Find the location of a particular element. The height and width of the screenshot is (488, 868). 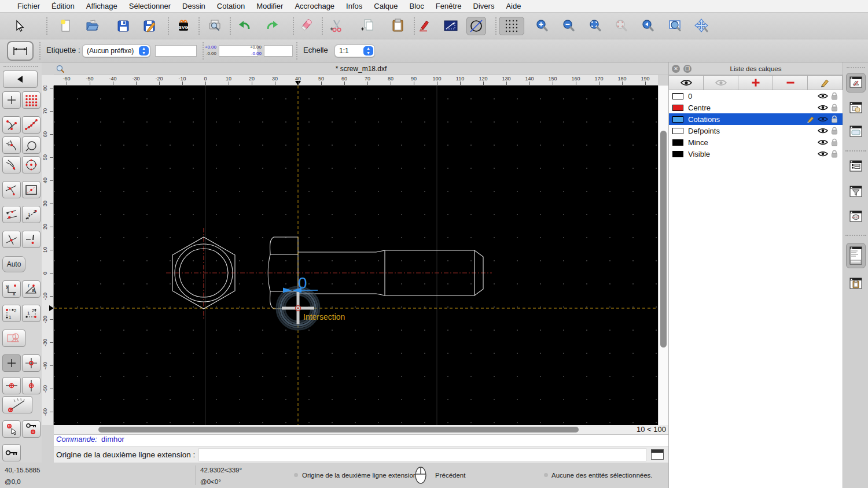

restrict-ortho-button is located at coordinates (31, 363).